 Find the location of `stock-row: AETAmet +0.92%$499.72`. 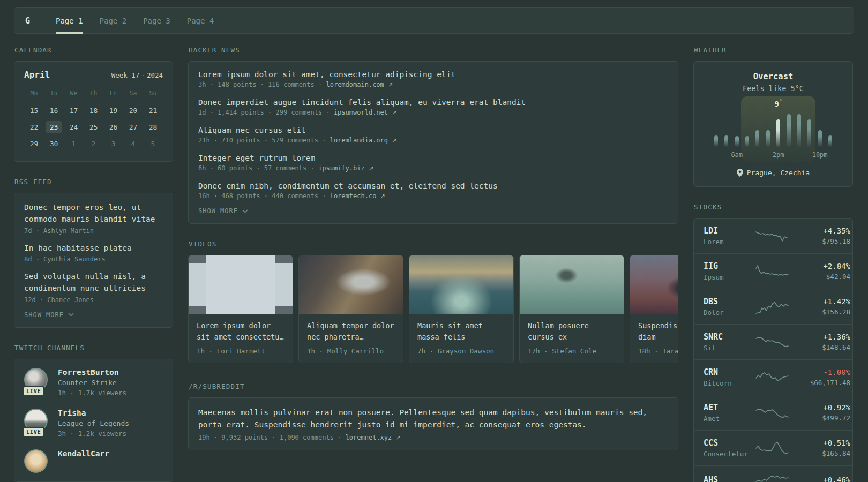

stock-row: AETAmet +0.92%$499.72 is located at coordinates (773, 412).